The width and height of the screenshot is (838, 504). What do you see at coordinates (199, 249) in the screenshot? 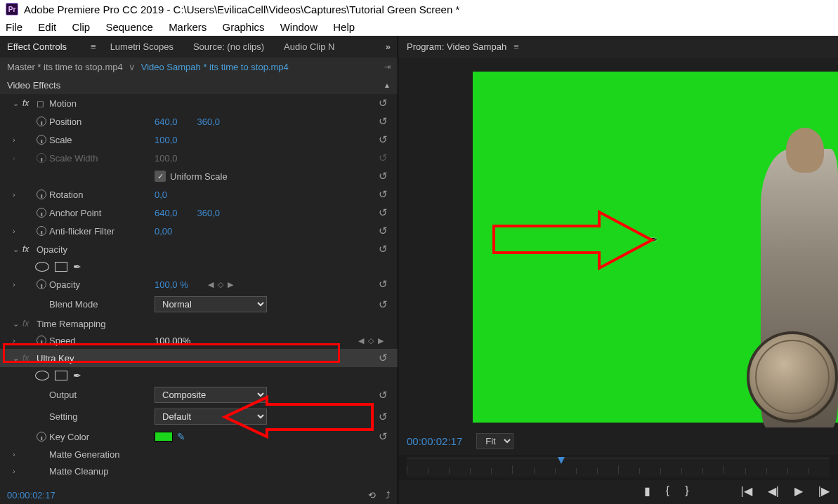
I see `opacity-header: ⌄ fx Opacity ↺` at bounding box center [199, 249].